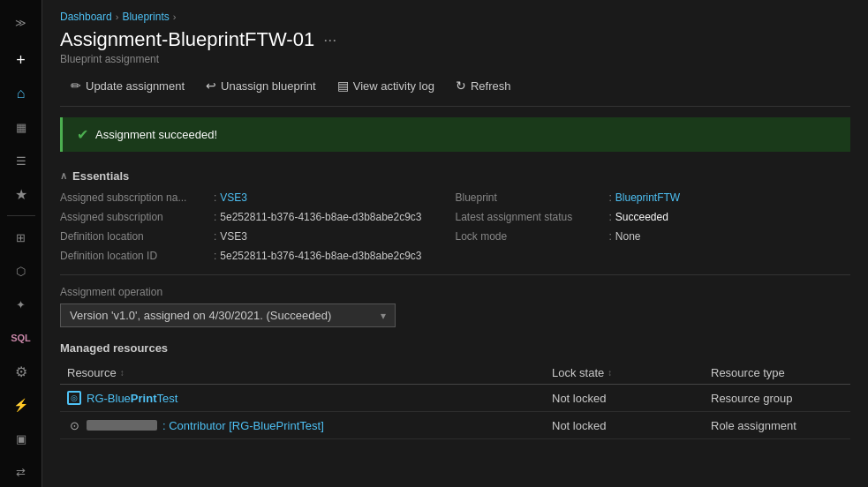 The height and width of the screenshot is (487, 868). I want to click on sync-icon: ⇄, so click(21, 471).